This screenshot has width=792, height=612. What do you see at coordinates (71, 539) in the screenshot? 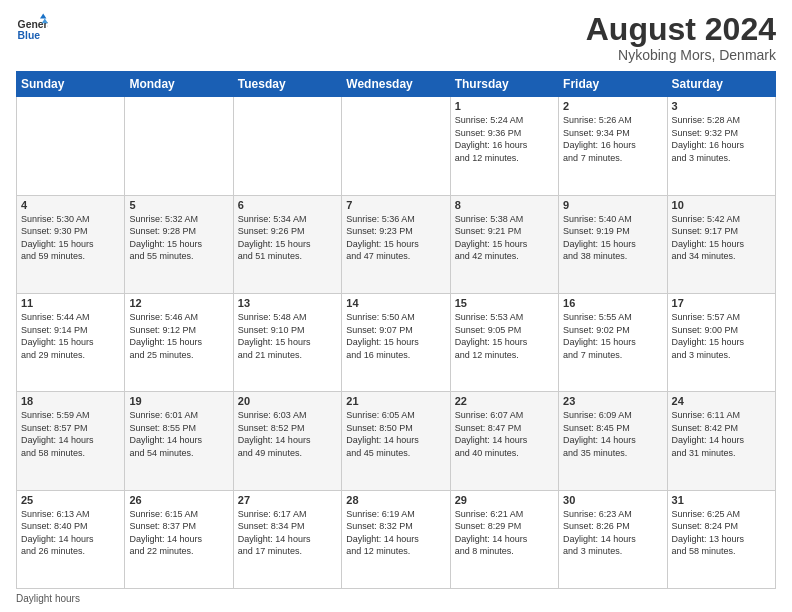
I see `calendar-cell: 25Sunrise: 6:13 AMSunset: 8:40 PMDayligh…` at bounding box center [71, 539].